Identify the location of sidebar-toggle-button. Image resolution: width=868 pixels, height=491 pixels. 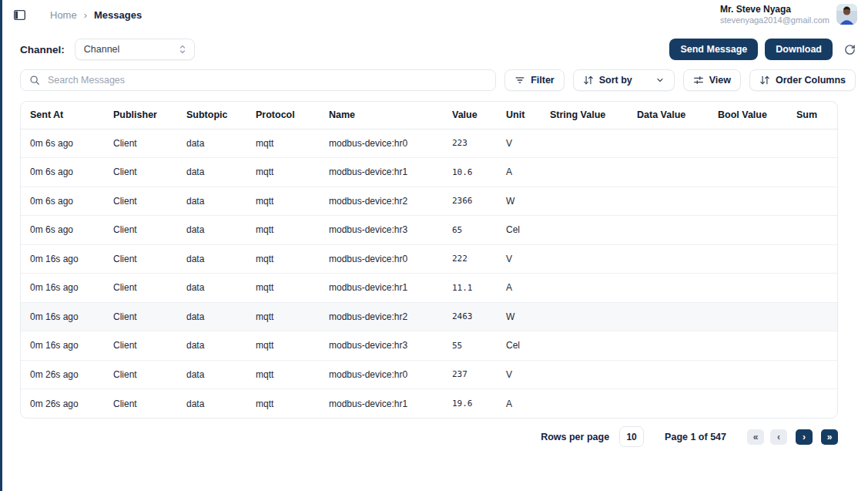
(20, 15).